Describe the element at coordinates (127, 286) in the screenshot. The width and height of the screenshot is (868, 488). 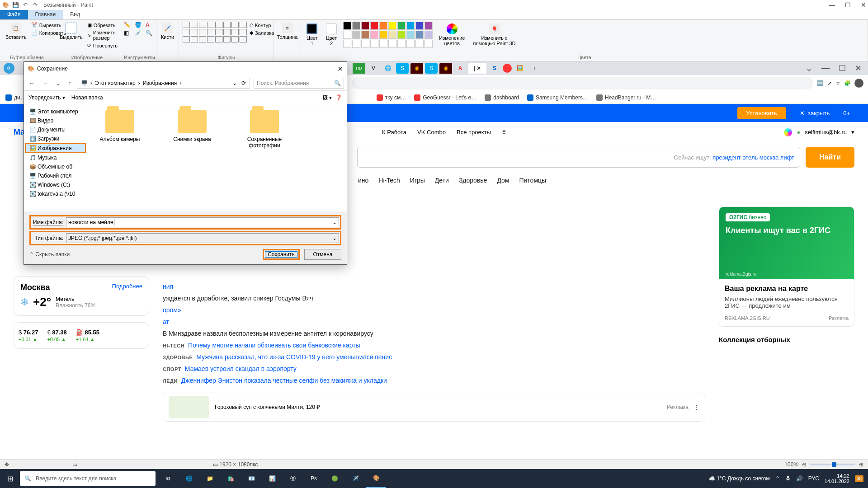
I see `weather-more: Подробнее` at that location.